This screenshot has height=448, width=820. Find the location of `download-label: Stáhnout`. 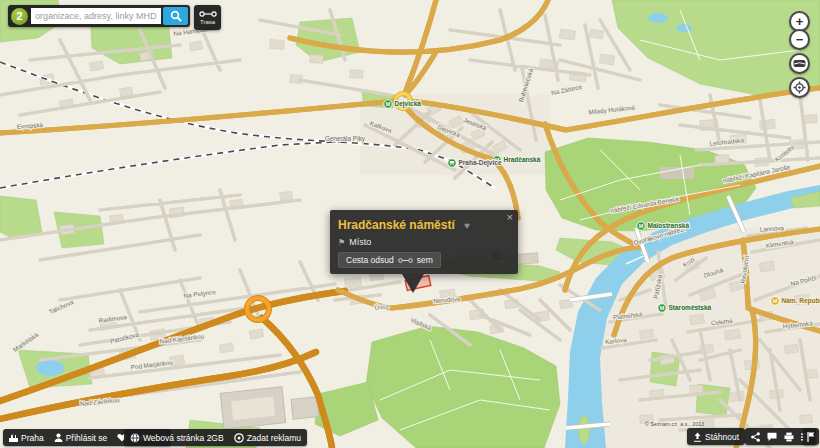

download-label: Stáhnout is located at coordinates (722, 437).